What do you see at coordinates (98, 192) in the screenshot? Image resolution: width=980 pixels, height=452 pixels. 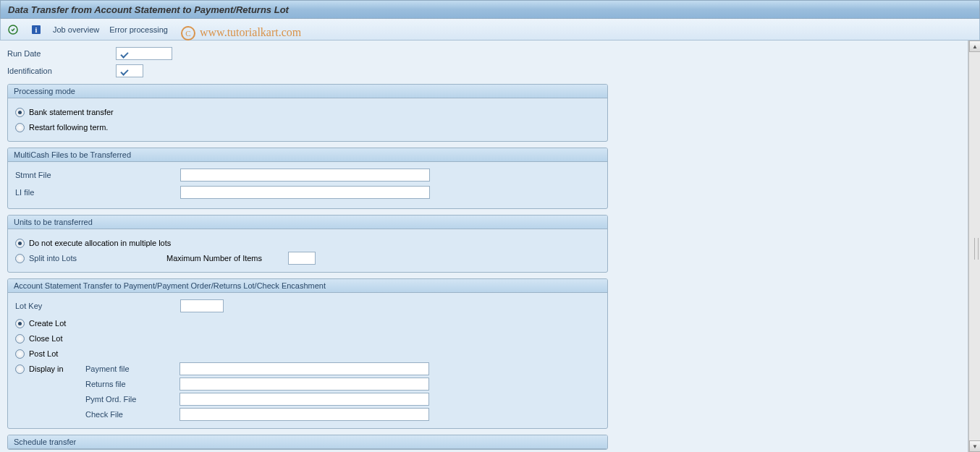 I see `li-file-label: LI file` at bounding box center [98, 192].